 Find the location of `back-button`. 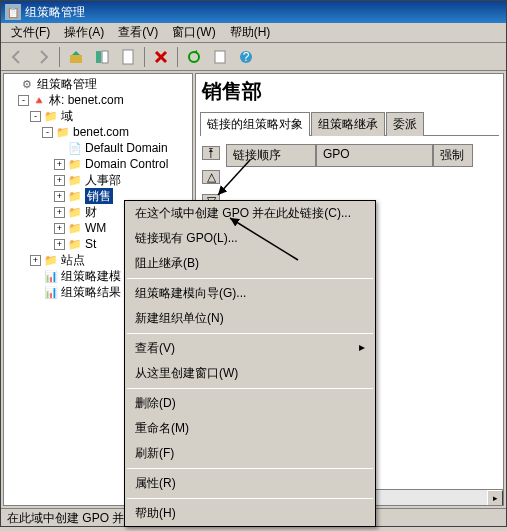

back-button is located at coordinates (17, 57).